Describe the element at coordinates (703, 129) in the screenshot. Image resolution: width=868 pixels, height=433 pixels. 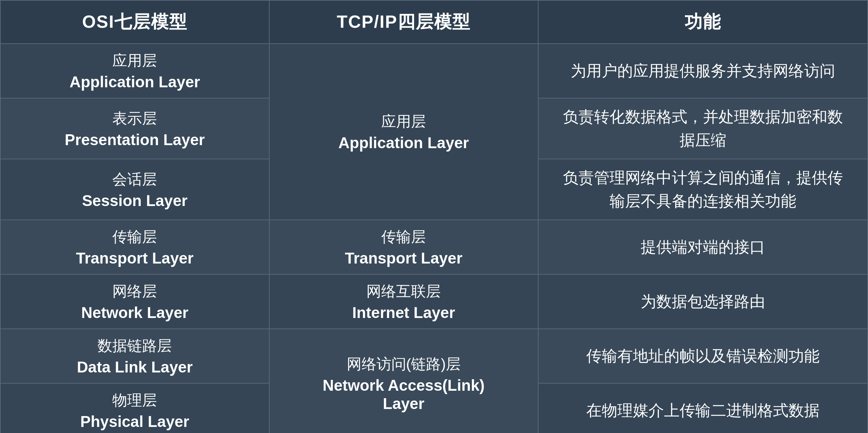
I see `func-presentation: 负责转化数据格式，并处理数据加密和数据压缩` at that location.